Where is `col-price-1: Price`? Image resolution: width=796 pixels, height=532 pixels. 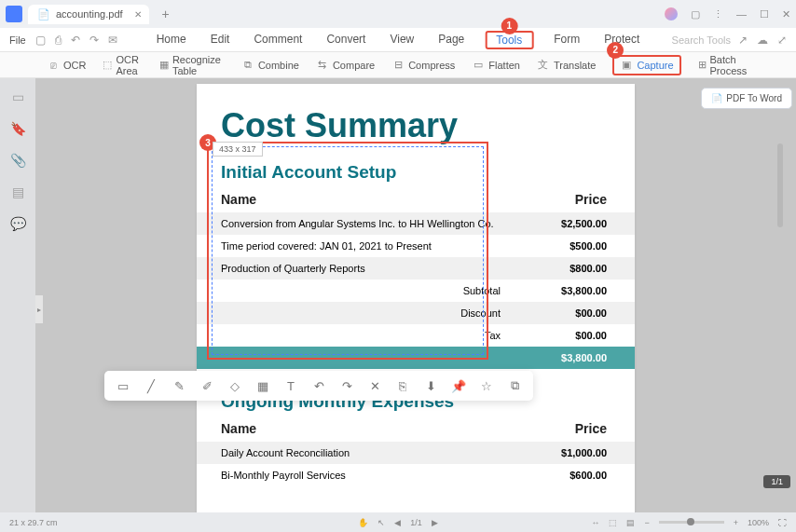 col-price-1: Price is located at coordinates (583, 199).